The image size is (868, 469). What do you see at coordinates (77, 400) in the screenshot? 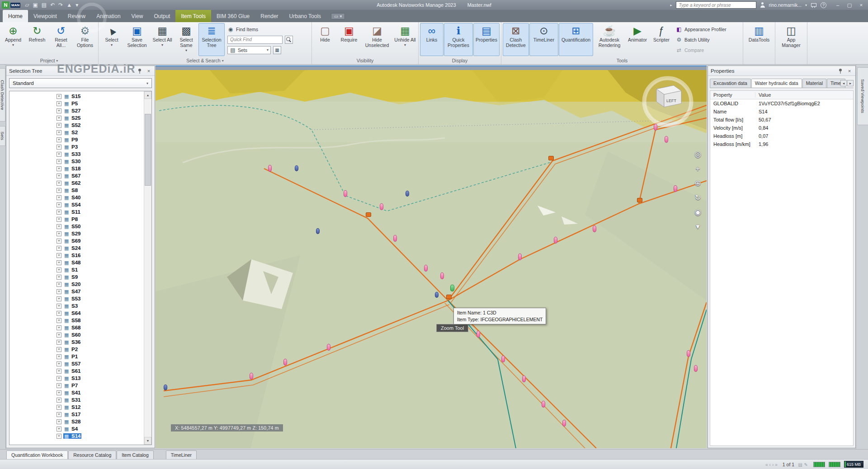
I see `tree-item-s31: S31` at bounding box center [77, 400].